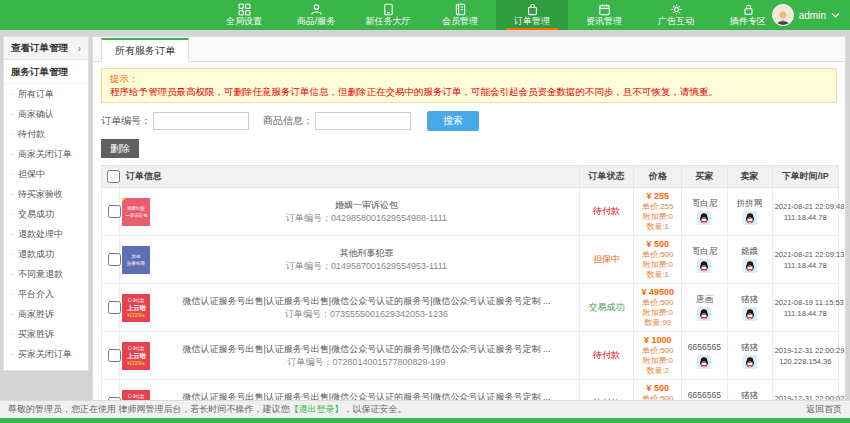  Describe the element at coordinates (46, 114) in the screenshot. I see `sidebar-item-merchant-confirm: ·商家确认` at that location.